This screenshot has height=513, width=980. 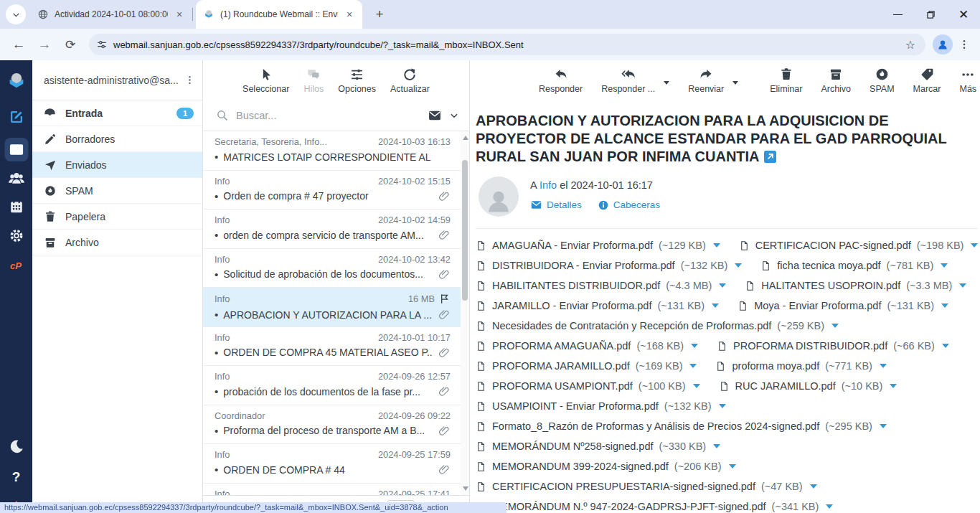 What do you see at coordinates (118, 243) in the screenshot?
I see `sidebar-item-archivo: Archivo` at bounding box center [118, 243].